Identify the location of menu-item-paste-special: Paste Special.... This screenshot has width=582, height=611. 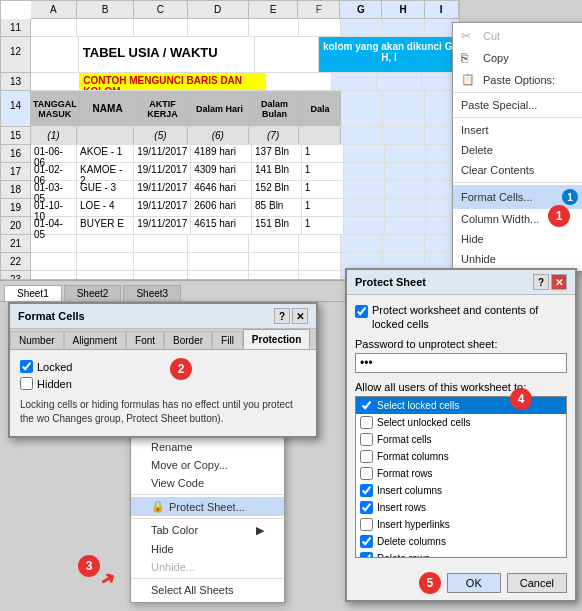
(518, 105).